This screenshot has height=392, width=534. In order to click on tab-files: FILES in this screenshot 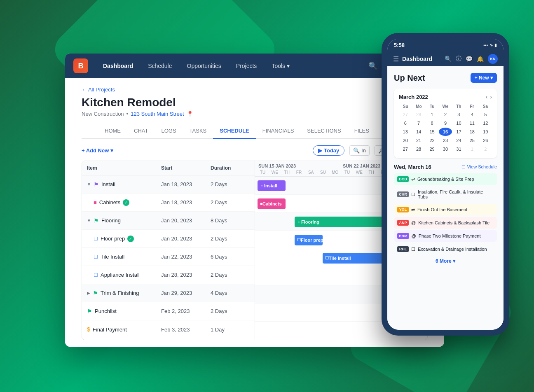, I will do `click(362, 131)`.